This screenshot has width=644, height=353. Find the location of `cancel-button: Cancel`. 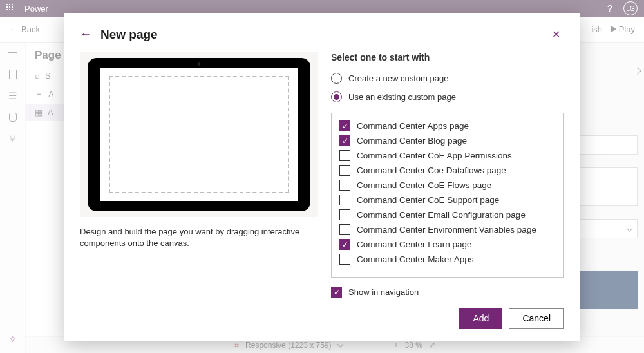

cancel-button: Cancel is located at coordinates (536, 318).